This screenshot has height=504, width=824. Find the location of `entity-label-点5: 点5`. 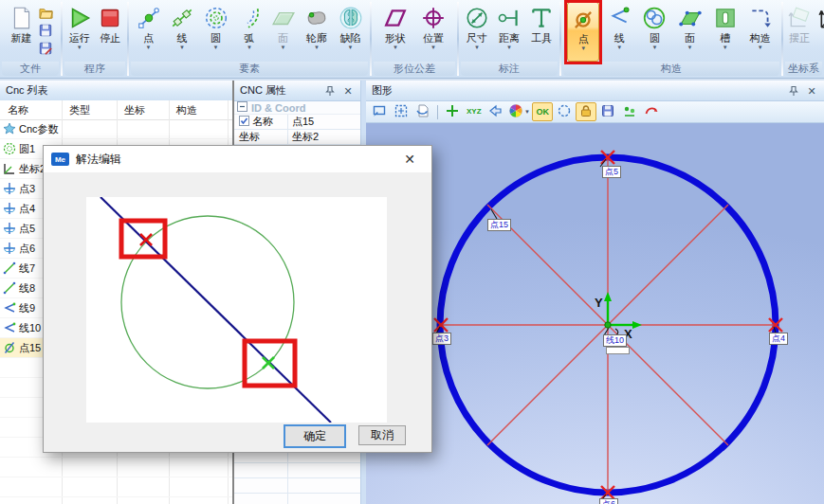

entity-label-点5: 点5 is located at coordinates (612, 172).